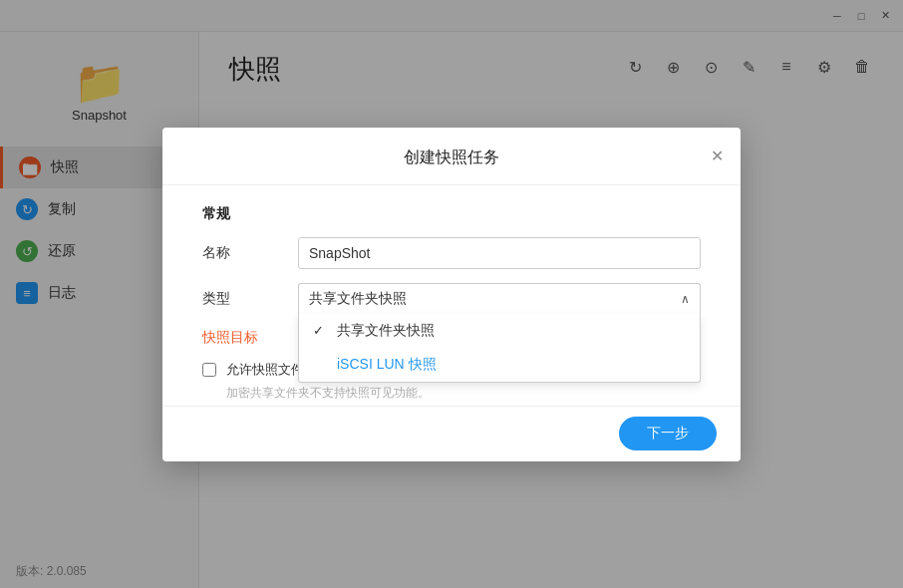  I want to click on dropdown-item-label-shared: 共享文件夹快照, so click(386, 331).